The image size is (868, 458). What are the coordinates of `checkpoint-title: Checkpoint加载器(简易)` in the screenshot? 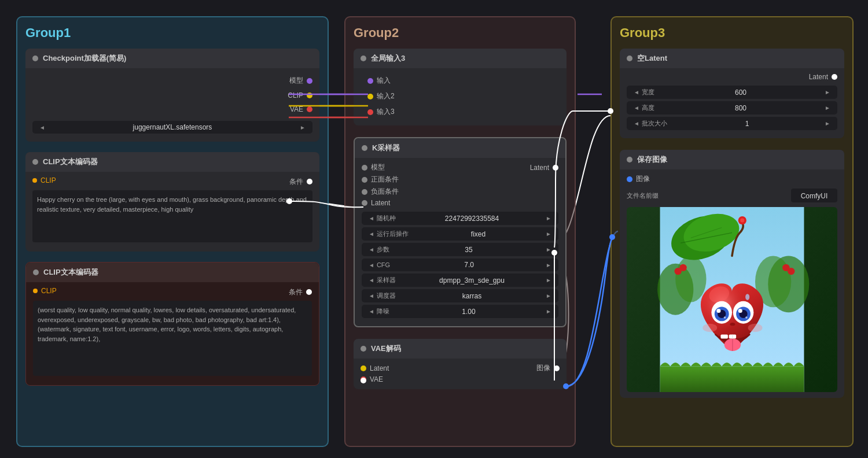 It's located at (84, 58).